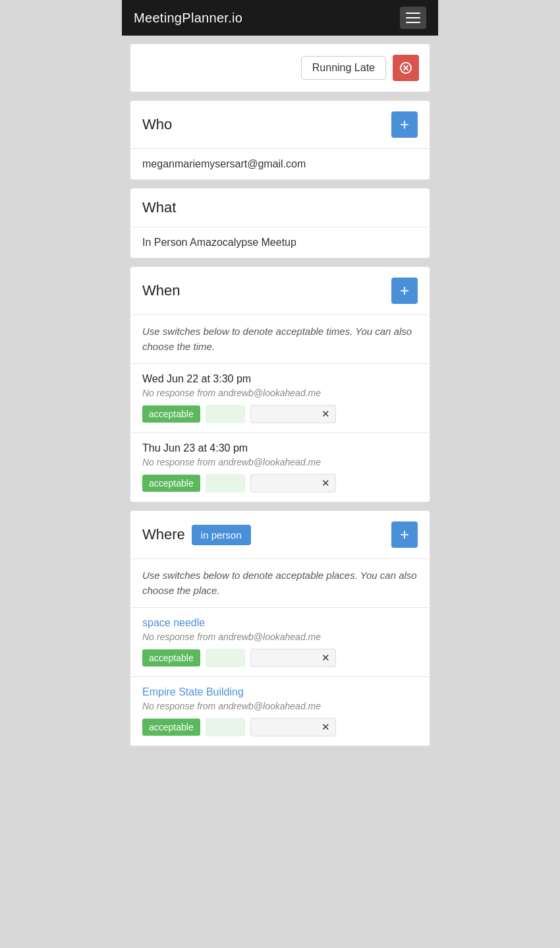 This screenshot has width=560, height=948. I want to click on app-title: MeetingPlanner.io, so click(188, 18).